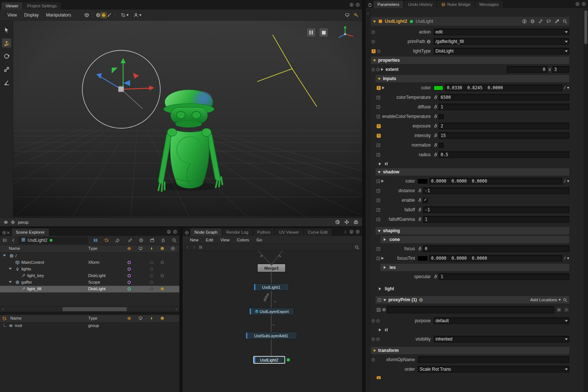 The height and width of the screenshot is (392, 588). I want to click on help-icon, so click(524, 21).